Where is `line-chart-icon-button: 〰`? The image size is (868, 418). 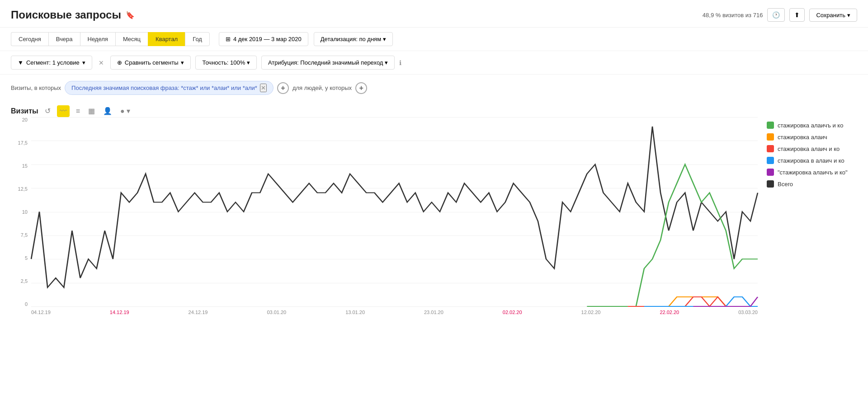
line-chart-icon-button: 〰 is located at coordinates (63, 111).